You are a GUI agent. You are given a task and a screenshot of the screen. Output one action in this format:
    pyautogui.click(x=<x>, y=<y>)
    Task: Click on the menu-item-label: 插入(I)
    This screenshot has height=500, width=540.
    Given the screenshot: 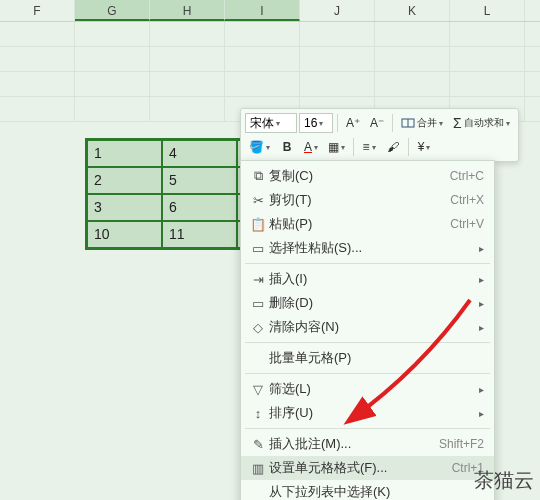 What is the action you would take?
    pyautogui.click(x=371, y=279)
    